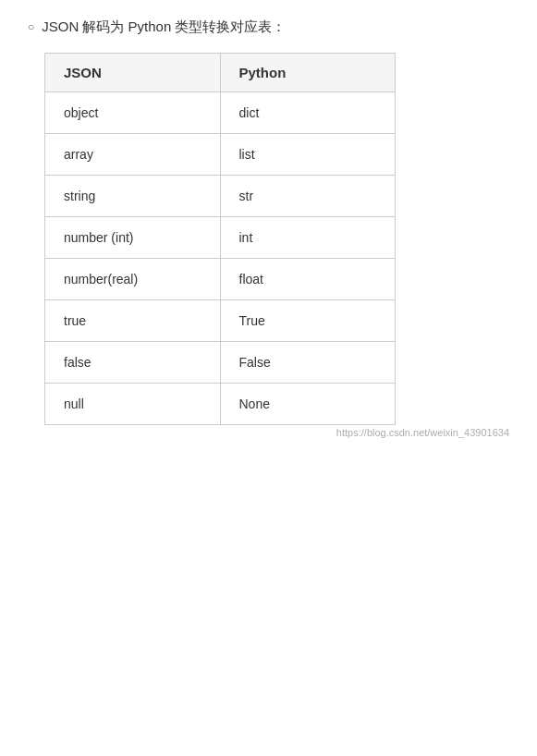 The height and width of the screenshot is (756, 537). What do you see at coordinates (133, 362) in the screenshot?
I see `cell-json: false` at bounding box center [133, 362].